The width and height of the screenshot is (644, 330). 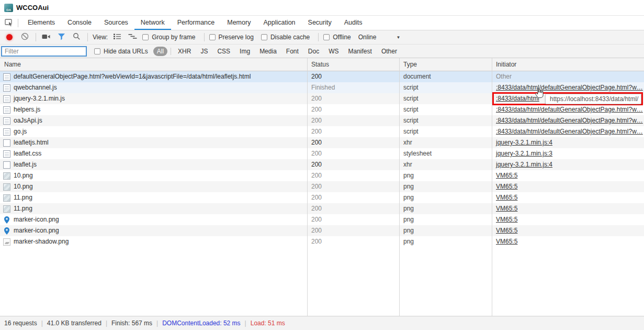 I want to click on tab-audits: Audits, so click(x=354, y=23).